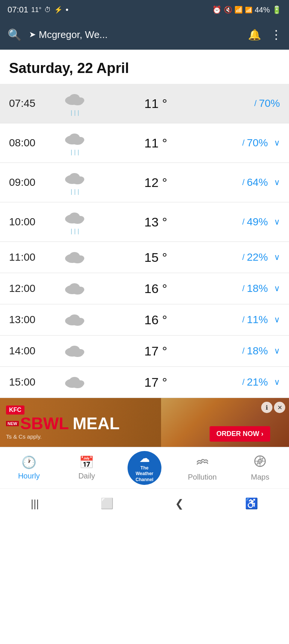  I want to click on hour-temp: 13 °, so click(156, 222).